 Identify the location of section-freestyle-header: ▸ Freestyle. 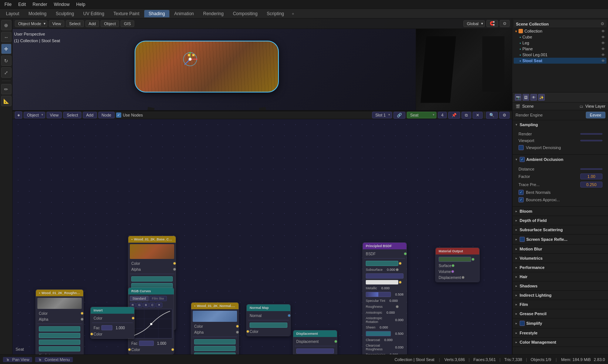
(560, 333).